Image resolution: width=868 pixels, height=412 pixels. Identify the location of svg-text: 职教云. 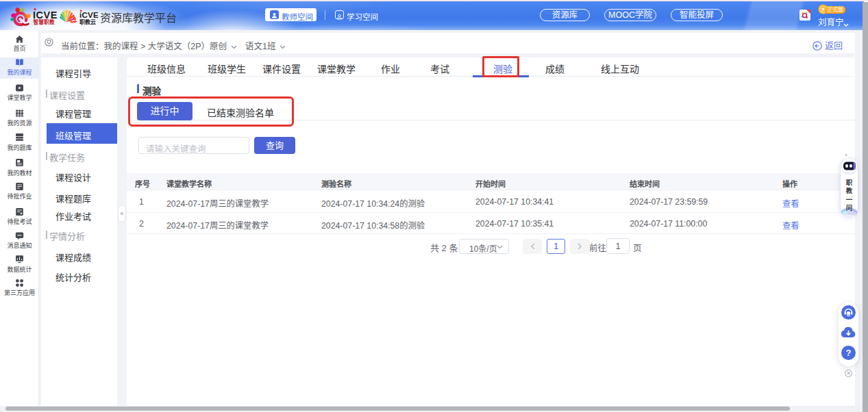
(88, 22).